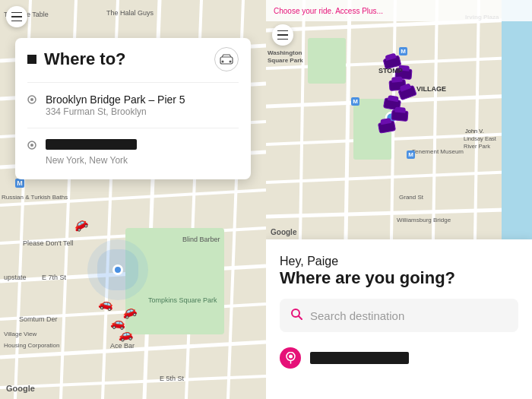 Image resolution: width=532 pixels, height=399 pixels. What do you see at coordinates (399, 11) in the screenshot?
I see `top-bar-right: Choose your ride. Access Plus...` at bounding box center [399, 11].